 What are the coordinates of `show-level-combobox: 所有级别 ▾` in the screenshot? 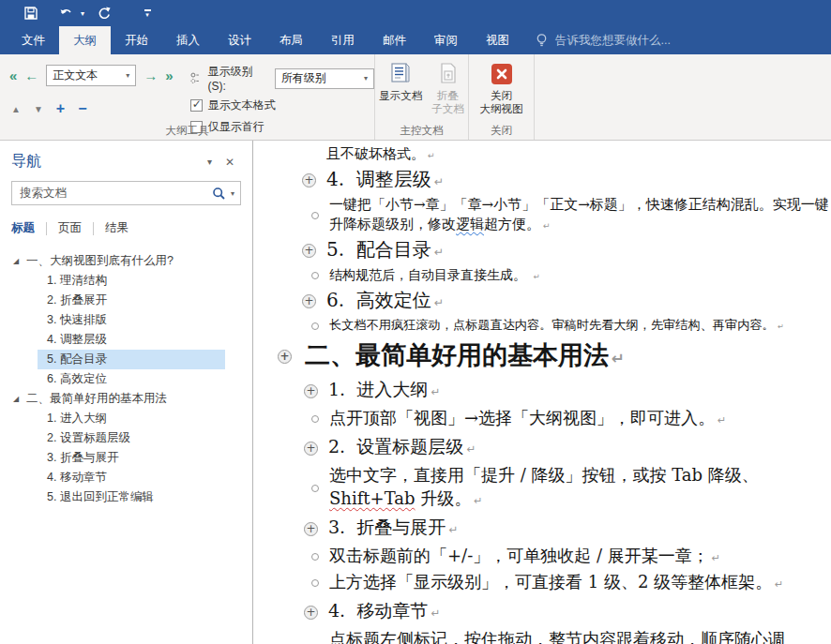 It's located at (325, 79).